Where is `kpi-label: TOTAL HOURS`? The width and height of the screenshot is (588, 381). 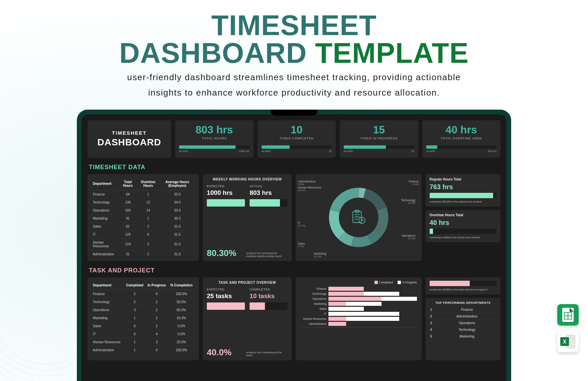 kpi-label: TOTAL HOURS is located at coordinates (214, 138).